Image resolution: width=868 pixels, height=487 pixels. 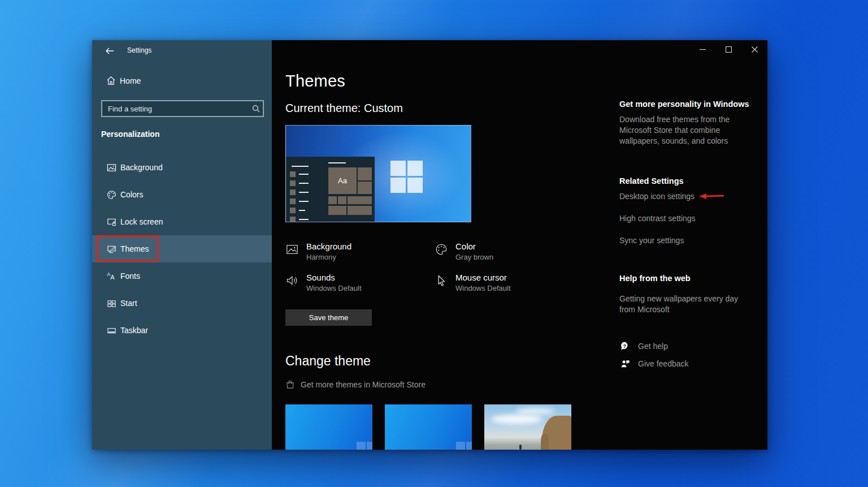 I want to click on related-link-row: Desktop icon settings, so click(x=671, y=196).